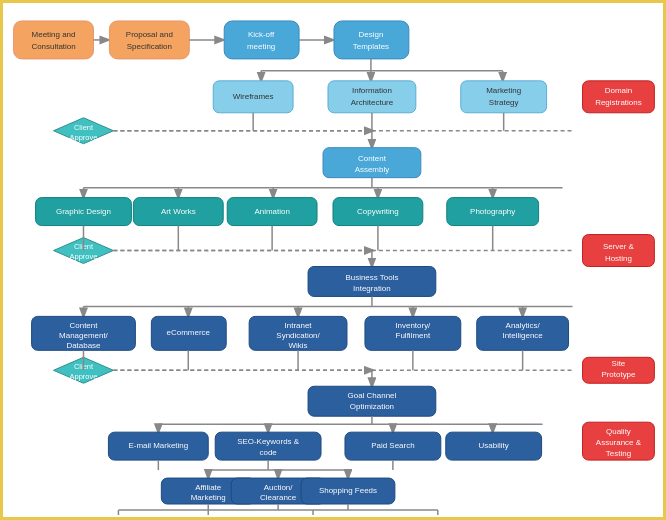 The width and height of the screenshot is (666, 520). I want to click on email-marketing-node, so click(158, 446).